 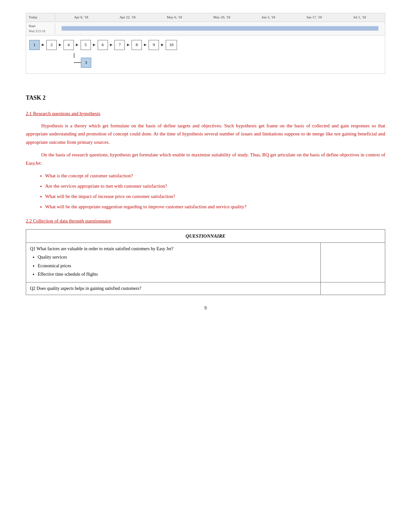 What do you see at coordinates (42, 26) in the screenshot?
I see `start-text: Start` at bounding box center [42, 26].